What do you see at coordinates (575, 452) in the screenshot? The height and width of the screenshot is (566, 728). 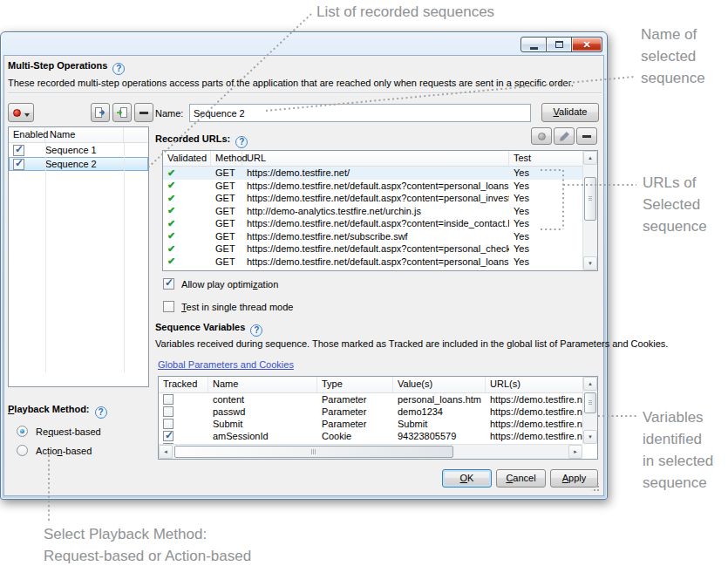 I see `scroll-right-icon: ►` at bounding box center [575, 452].